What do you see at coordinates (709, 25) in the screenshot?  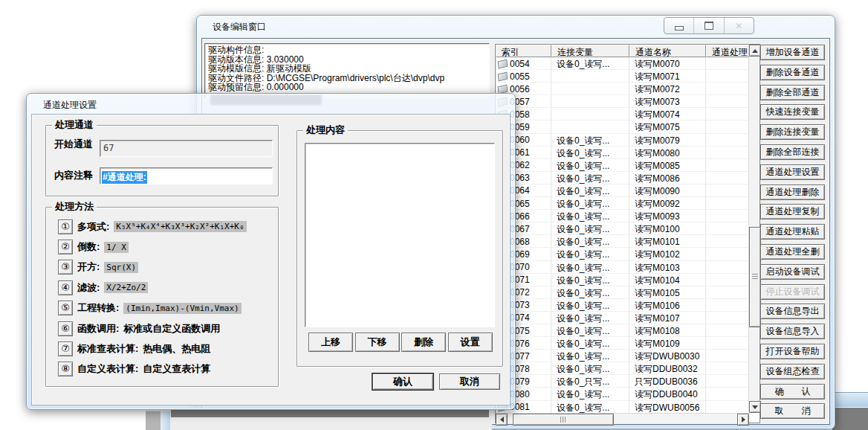 I see `maximize-button` at bounding box center [709, 25].